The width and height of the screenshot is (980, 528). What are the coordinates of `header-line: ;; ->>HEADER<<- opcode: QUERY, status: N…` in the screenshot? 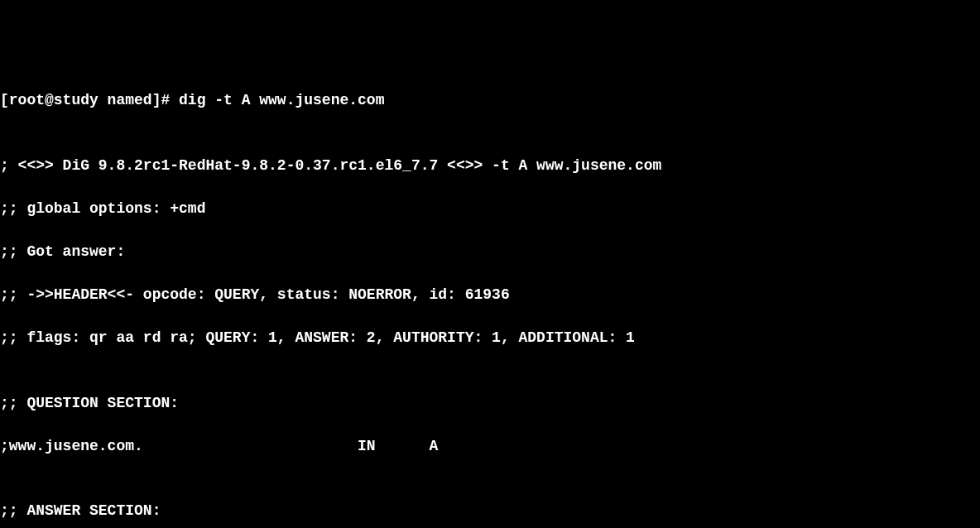 It's located at (490, 295).